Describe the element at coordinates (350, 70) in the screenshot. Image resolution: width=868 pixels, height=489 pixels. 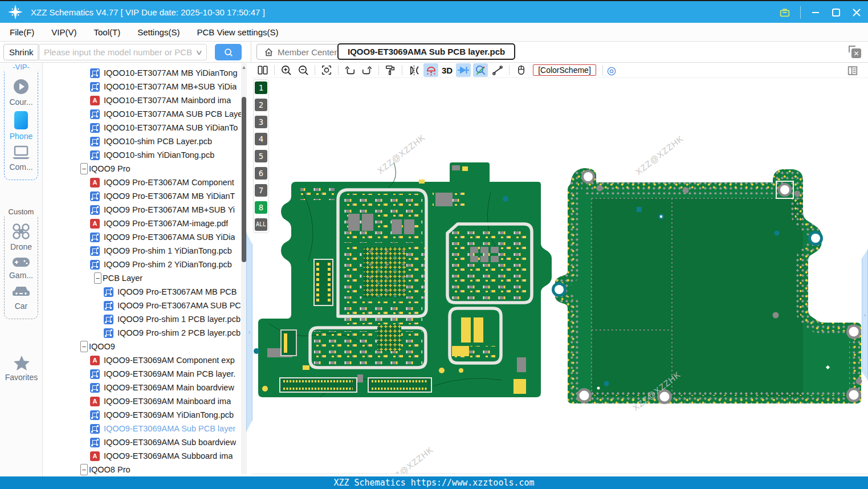
I see `rotate-left-button` at that location.